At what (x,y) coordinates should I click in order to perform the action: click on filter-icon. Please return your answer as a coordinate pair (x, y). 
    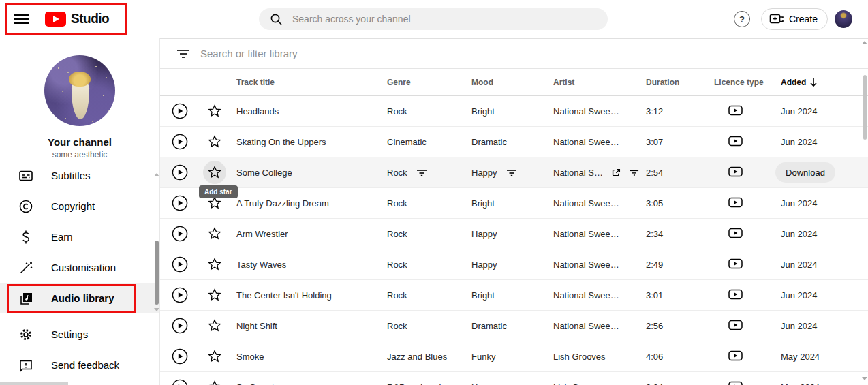
    Looking at the image, I should click on (183, 54).